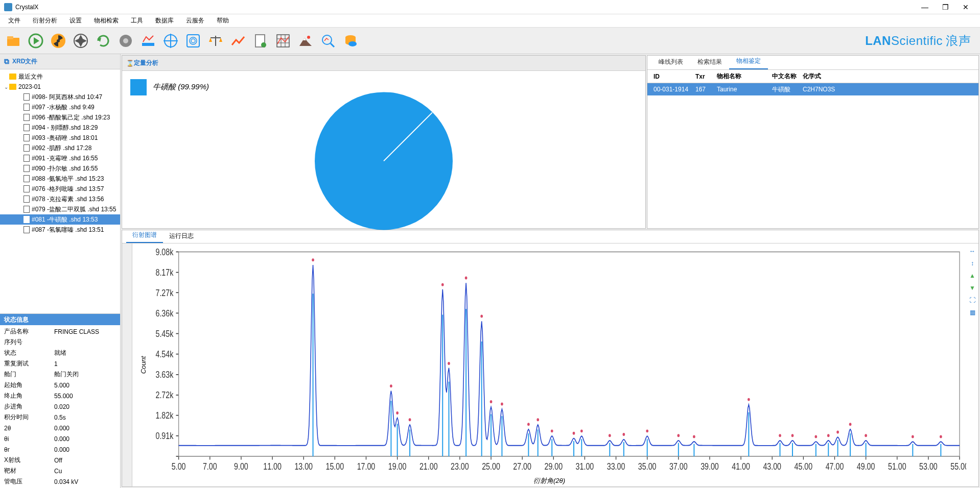 Image resolution: width=980 pixels, height=488 pixels. What do you see at coordinates (60, 168) in the screenshot?
I see `tree-file: #090 -扑尔敏 .shd 16:55` at bounding box center [60, 168].